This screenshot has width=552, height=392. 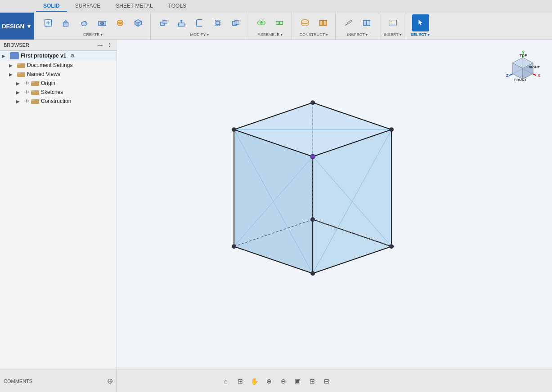 I want to click on viewport-pan-button: ✋, so click(x=255, y=381).